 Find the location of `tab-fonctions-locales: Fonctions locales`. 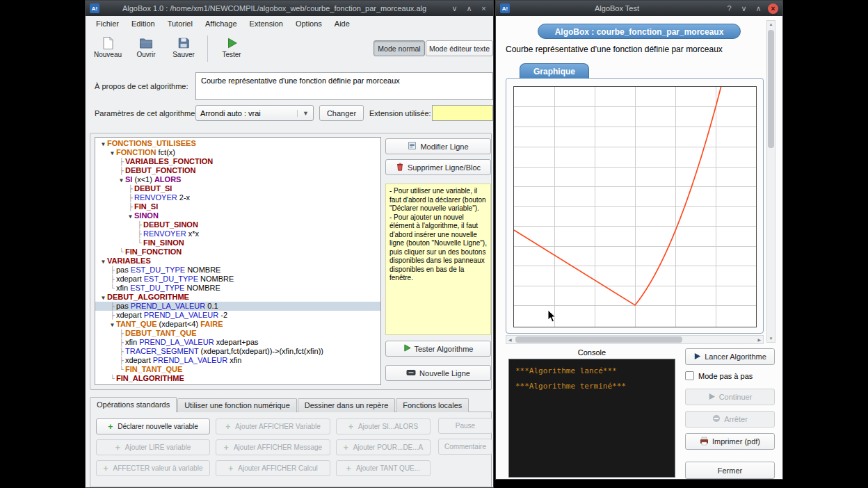

tab-fonctions-locales: Fonctions locales is located at coordinates (433, 405).